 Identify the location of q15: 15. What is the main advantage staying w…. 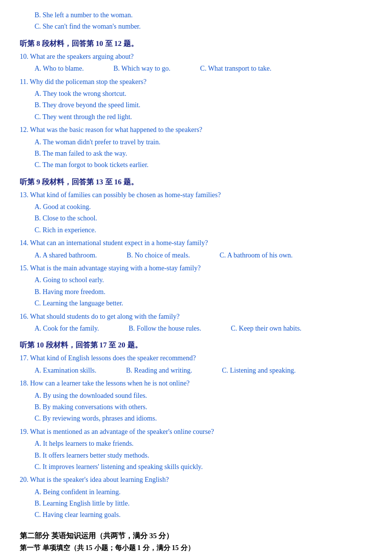
(196, 268).